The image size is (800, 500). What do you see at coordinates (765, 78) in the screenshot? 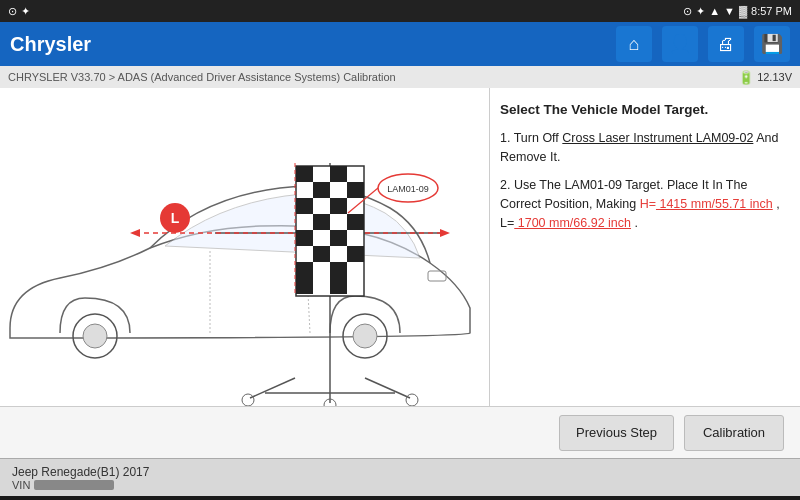
I see `voltage-display: 🔋 12.13V` at bounding box center [765, 78].